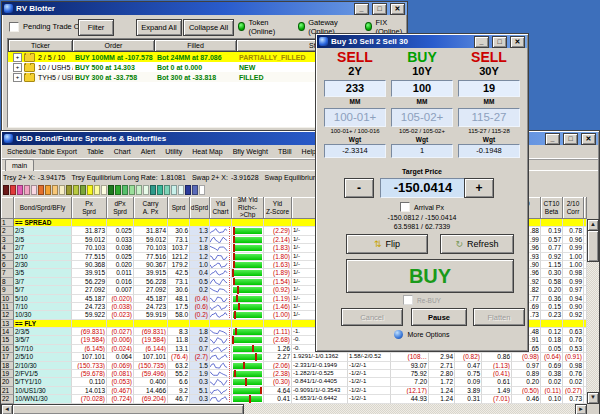 This screenshot has height=414, width=600. What do you see at coordinates (398, 9) in the screenshot?
I see `close-button: ✕` at bounding box center [398, 9].